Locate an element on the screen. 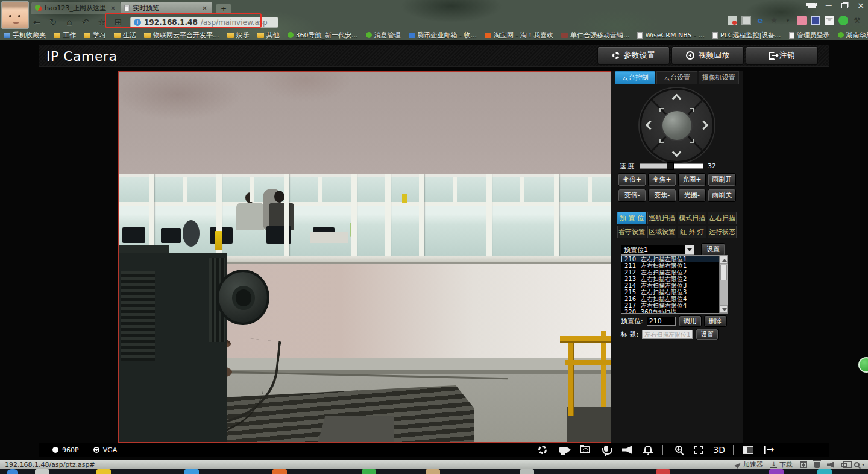  wiper-on-button: 雨刷开 is located at coordinates (722, 180).